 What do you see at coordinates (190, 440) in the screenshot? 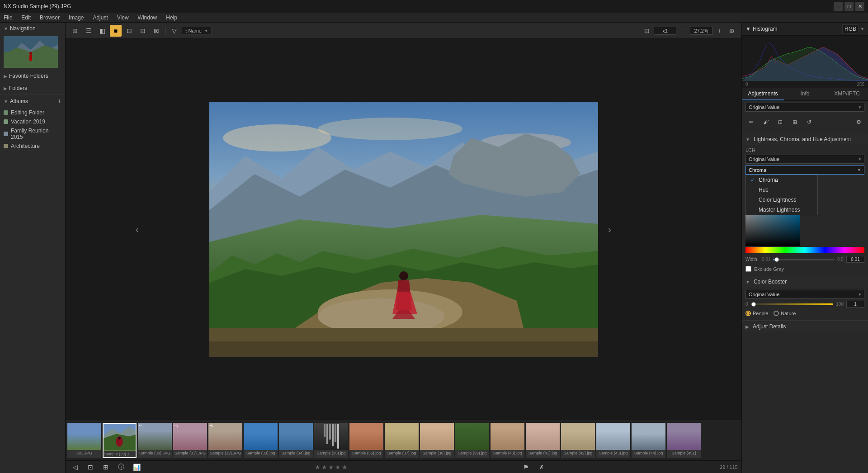
I see `film-item-3: *5 Sample (31).JPG` at bounding box center [190, 440].